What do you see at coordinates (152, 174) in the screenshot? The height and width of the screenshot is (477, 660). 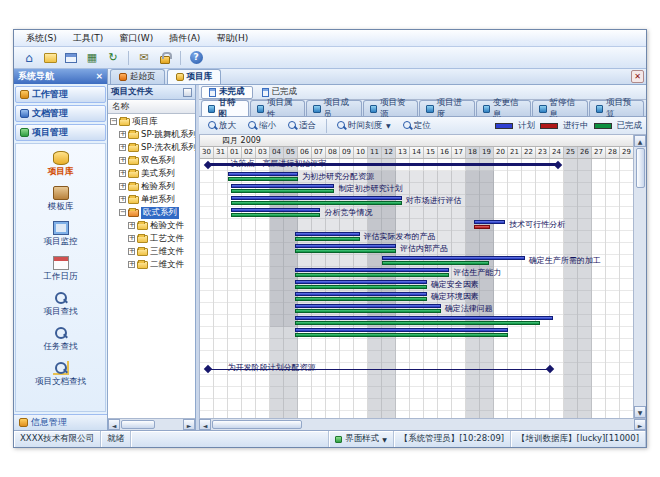 I see `tree-item: +美式系列` at bounding box center [152, 174].